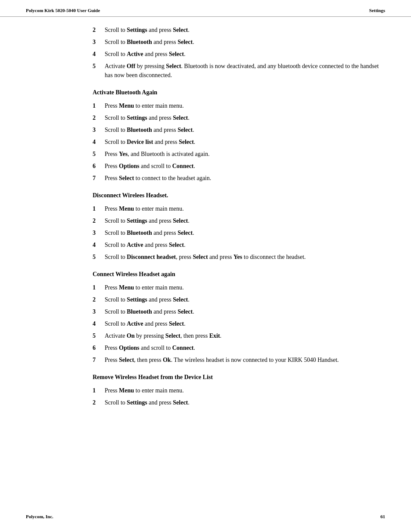 This screenshot has height=532, width=411. I want to click on list-item: 4 Scroll to Device list and press Select…, so click(239, 142).